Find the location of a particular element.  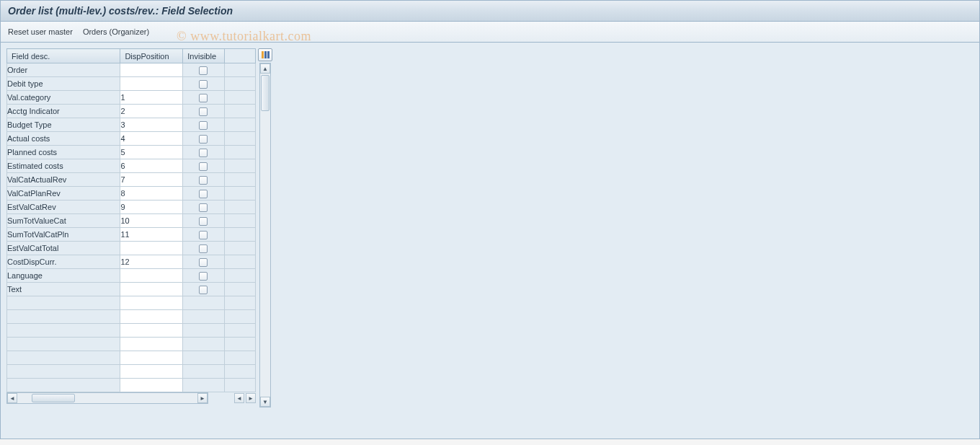

scroll-right-end-button: ► is located at coordinates (251, 398).